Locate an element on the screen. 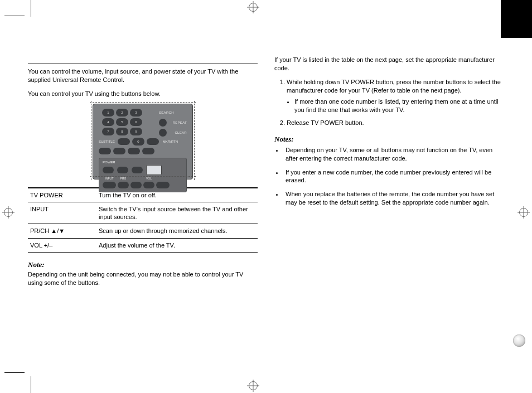 The width and height of the screenshot is (532, 393). section-divider is located at coordinates (143, 64).